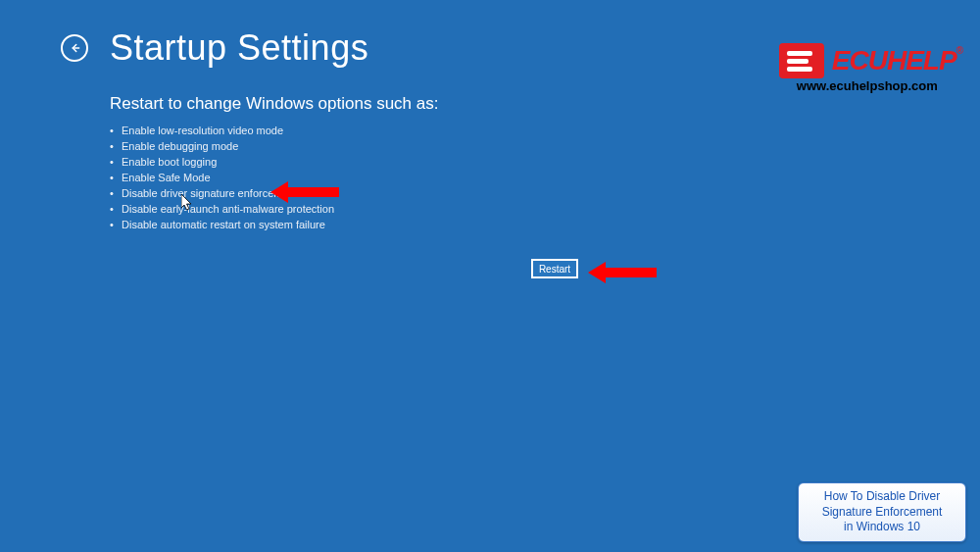 The height and width of the screenshot is (552, 980). Describe the element at coordinates (74, 48) in the screenshot. I see `back-button` at that location.